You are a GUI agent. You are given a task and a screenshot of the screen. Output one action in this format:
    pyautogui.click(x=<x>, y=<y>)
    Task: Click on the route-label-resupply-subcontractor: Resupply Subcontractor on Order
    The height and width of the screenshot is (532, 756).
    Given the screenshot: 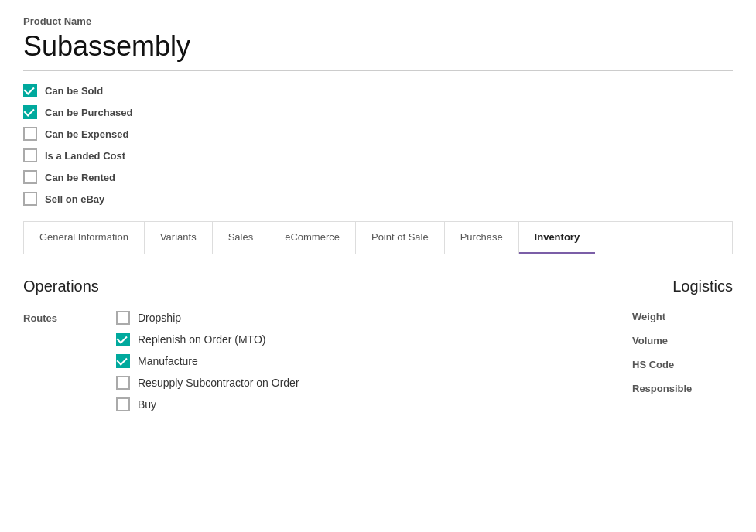 What is the action you would take?
    pyautogui.click(x=218, y=383)
    